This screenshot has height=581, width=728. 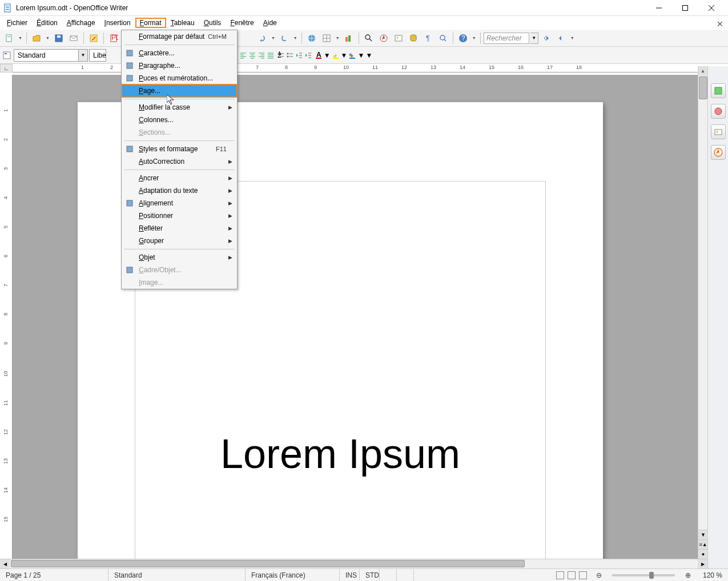 What do you see at coordinates (262, 55) in the screenshot?
I see `align-right-button` at bounding box center [262, 55].